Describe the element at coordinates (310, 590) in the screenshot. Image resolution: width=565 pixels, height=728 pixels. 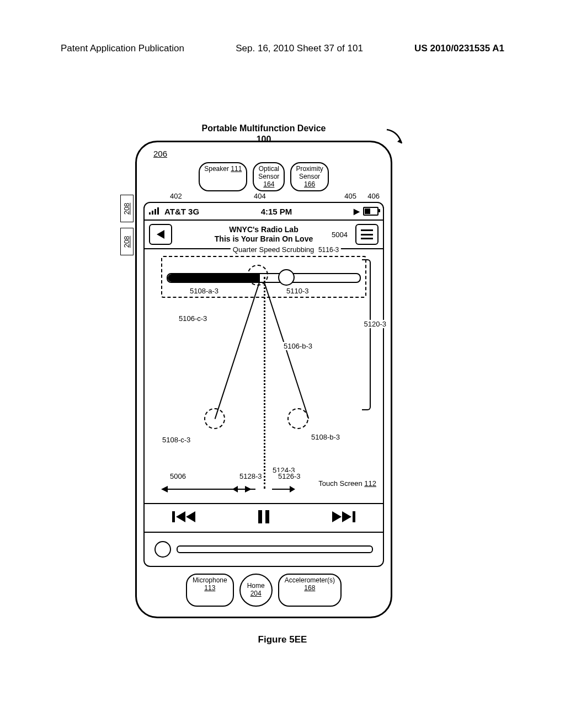
I see `accelerometer-label: Accelerometer(s) 168` at that location.